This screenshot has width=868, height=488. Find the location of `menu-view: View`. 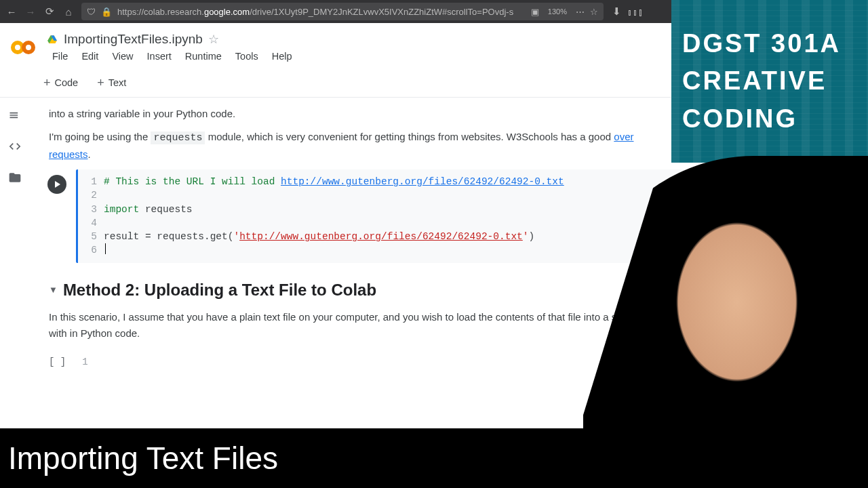

menu-view: View is located at coordinates (122, 56).